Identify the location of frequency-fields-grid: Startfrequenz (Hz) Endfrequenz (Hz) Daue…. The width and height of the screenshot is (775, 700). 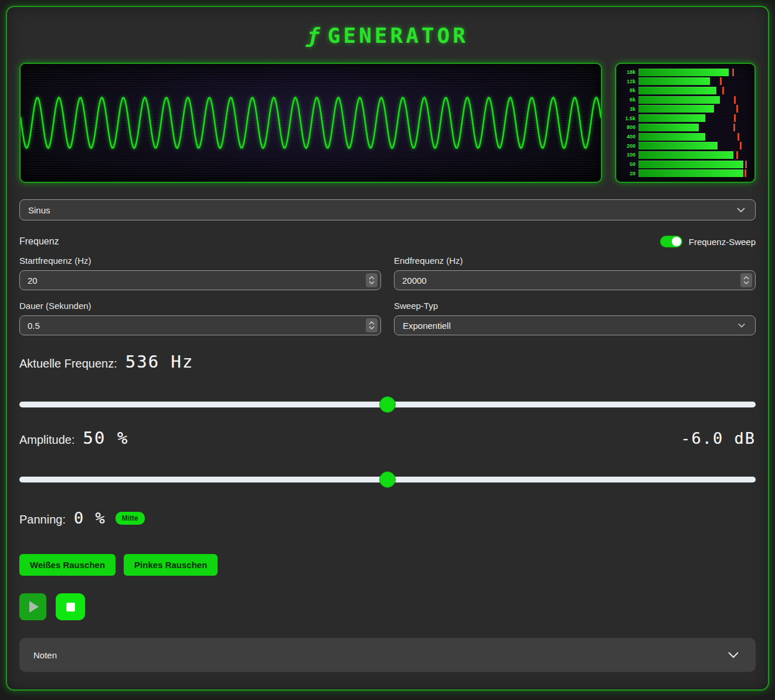
(387, 295).